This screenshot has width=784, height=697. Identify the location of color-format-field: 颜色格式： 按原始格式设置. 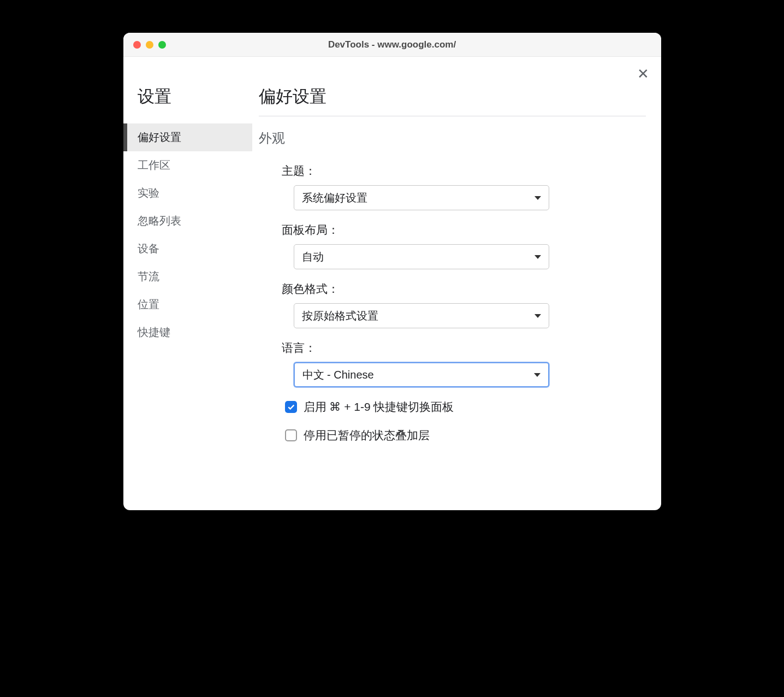
(464, 305).